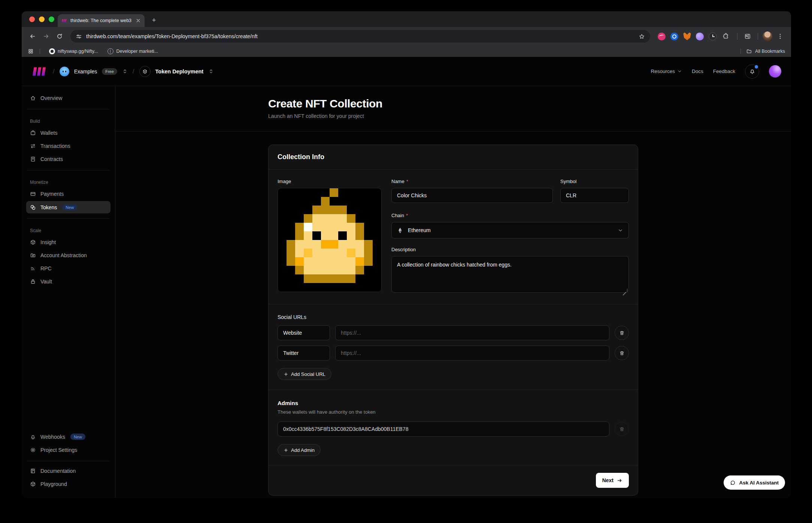 This screenshot has height=523, width=812. Describe the element at coordinates (697, 71) in the screenshot. I see `docs-link: Docs` at that location.